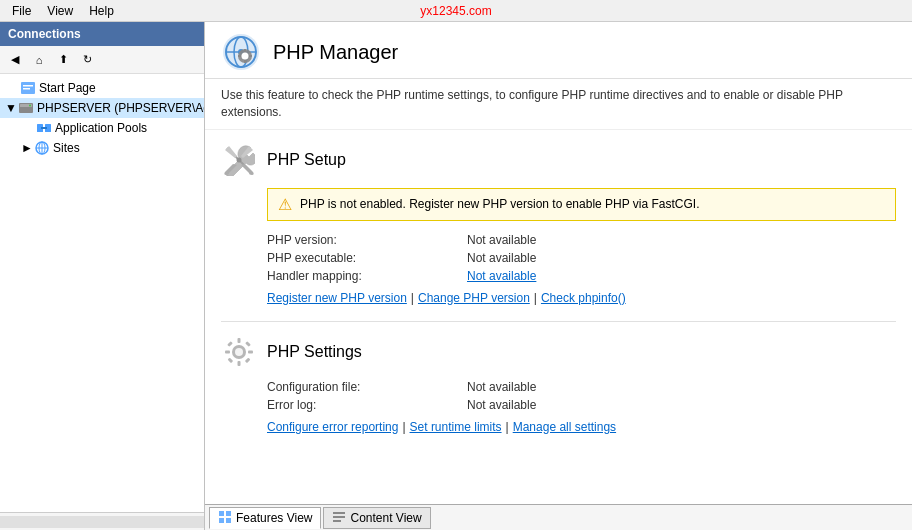 The image size is (912, 530). I want to click on configure-error-link: Configure error reporting, so click(332, 427).